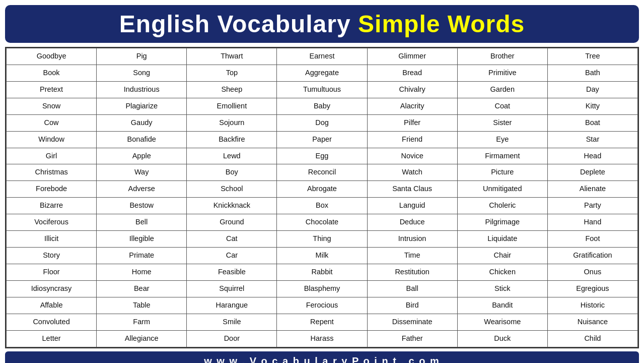 This screenshot has height=363, width=644. Describe the element at coordinates (235, 24) in the screenshot. I see `header-title-white: English Vocabulary` at that location.